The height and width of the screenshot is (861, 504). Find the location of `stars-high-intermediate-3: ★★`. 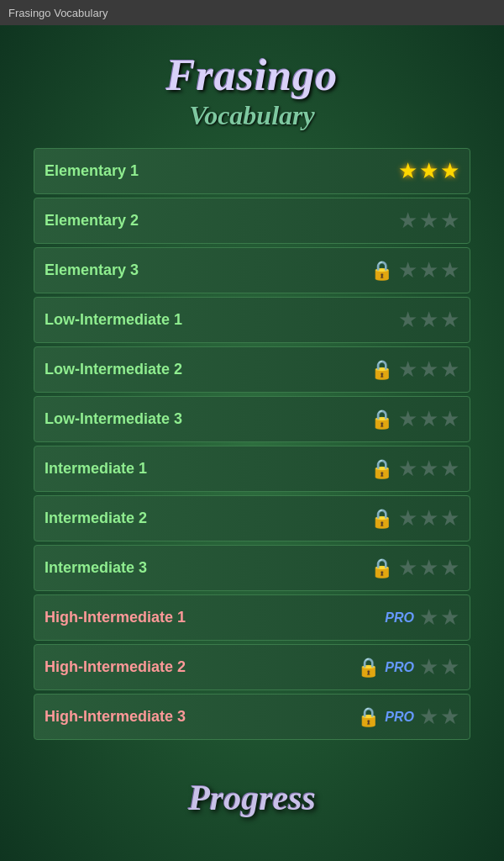

stars-high-intermediate-3: ★★ is located at coordinates (439, 716).